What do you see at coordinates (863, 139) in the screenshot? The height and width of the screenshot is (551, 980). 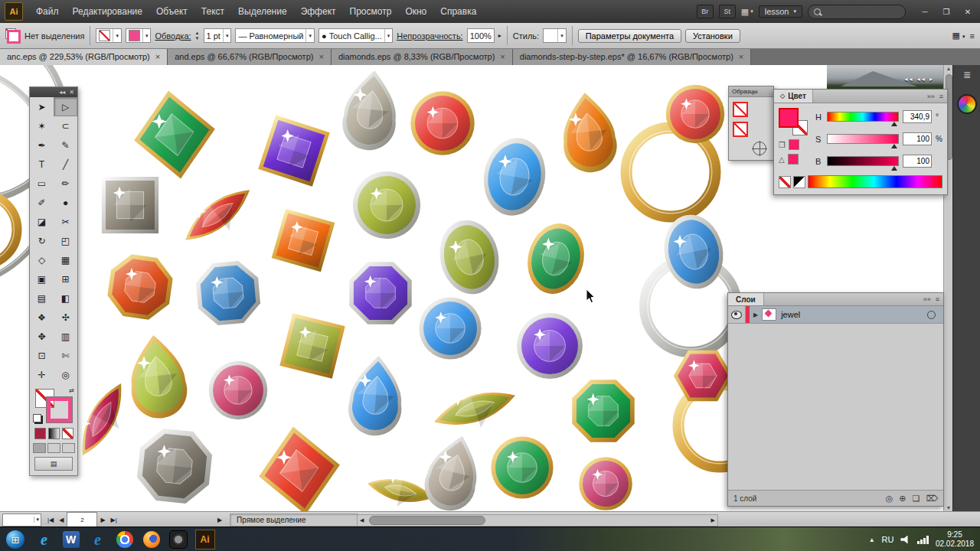 I see `s-slider` at bounding box center [863, 139].